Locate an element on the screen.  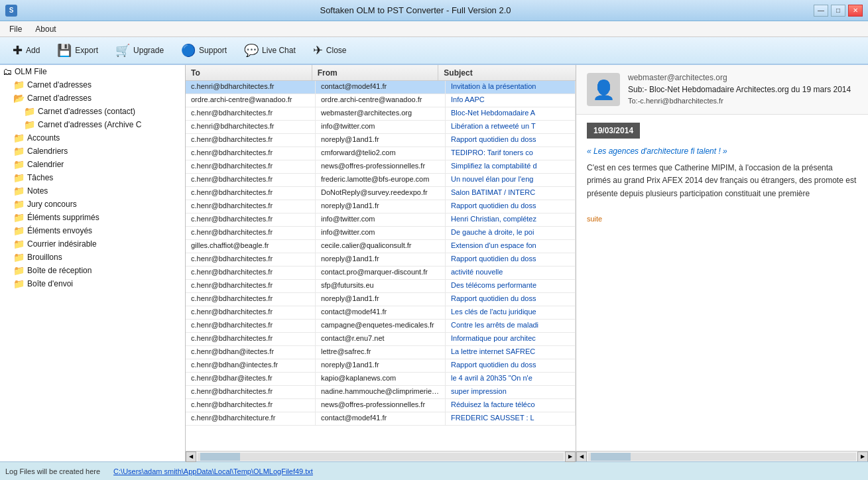
livechat-label: Live Chat is located at coordinates (279, 50).